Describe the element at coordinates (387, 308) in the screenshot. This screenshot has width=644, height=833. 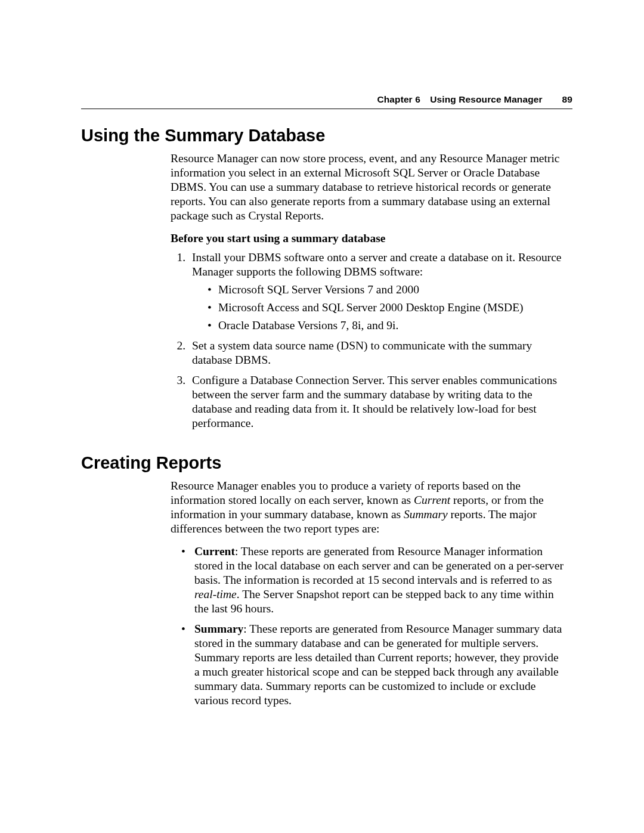
I see `step-1-bullet-2: Microsoft Access and SQL Server 2000 Des…` at that location.